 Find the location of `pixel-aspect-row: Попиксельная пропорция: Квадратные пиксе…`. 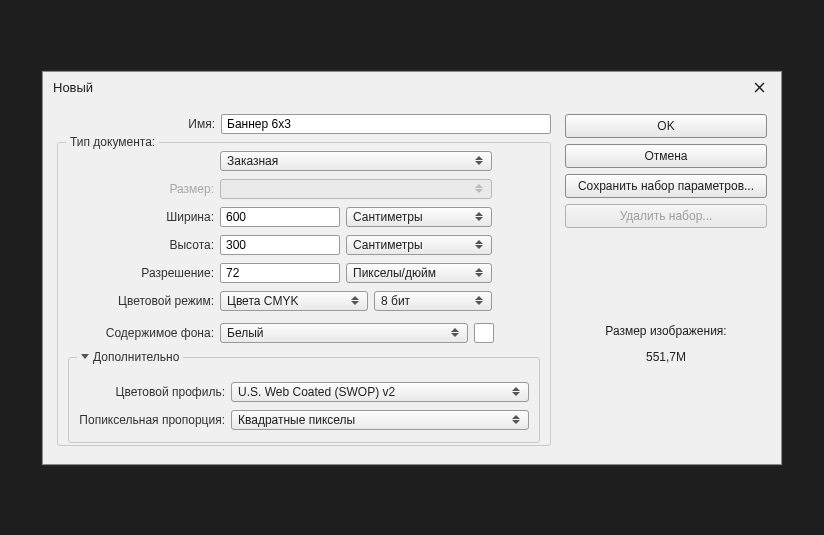

pixel-aspect-row: Попиксельная пропорция: Квадратные пиксе… is located at coordinates (304, 420).